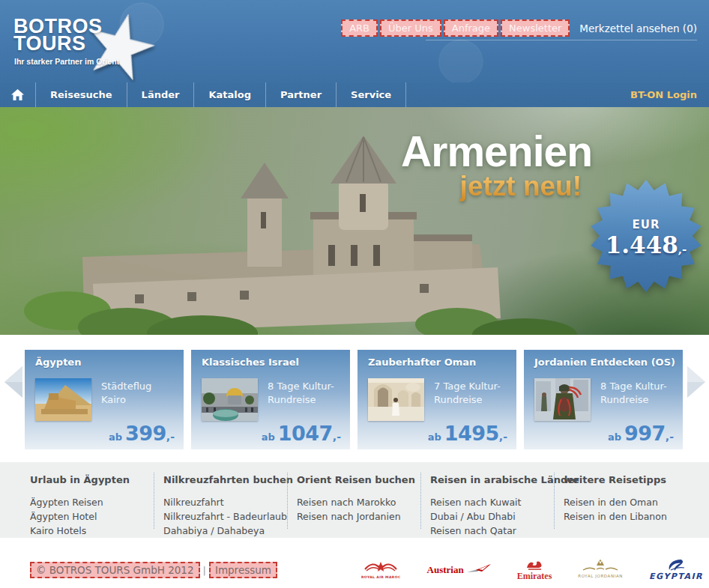 This screenshot has width=709, height=588. What do you see at coordinates (360, 479) in the screenshot?
I see `footer-heading: Orient Reisen buchen` at bounding box center [360, 479].